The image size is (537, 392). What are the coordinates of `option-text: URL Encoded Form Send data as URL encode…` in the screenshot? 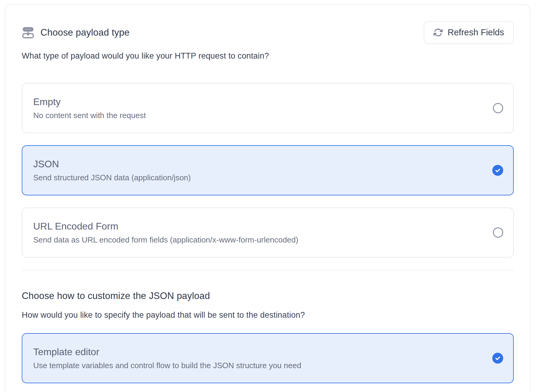 It's located at (166, 233).